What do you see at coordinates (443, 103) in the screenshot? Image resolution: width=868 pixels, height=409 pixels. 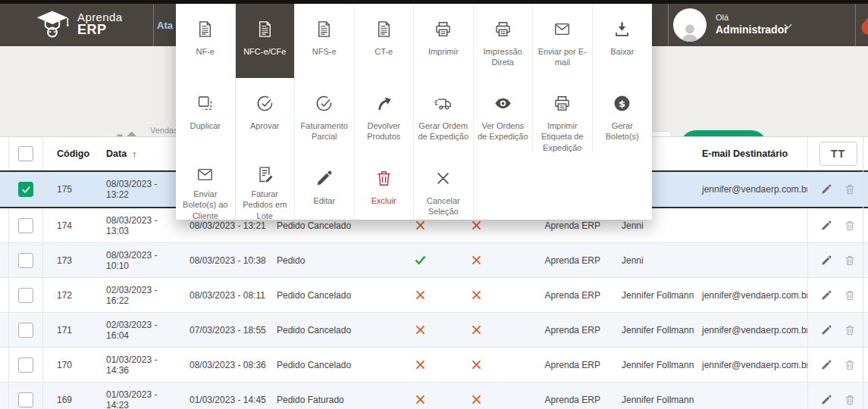 I see `truck-icon` at bounding box center [443, 103].